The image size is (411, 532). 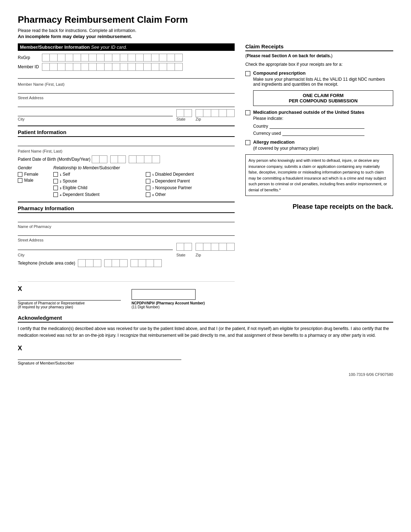 I want to click on pharmacy-divider, so click(x=126, y=202).